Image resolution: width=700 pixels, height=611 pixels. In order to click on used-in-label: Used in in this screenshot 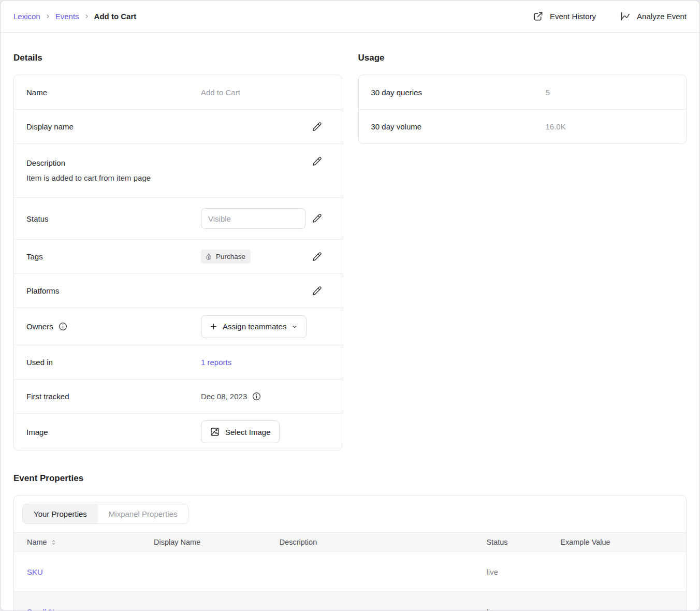, I will do `click(114, 362)`.